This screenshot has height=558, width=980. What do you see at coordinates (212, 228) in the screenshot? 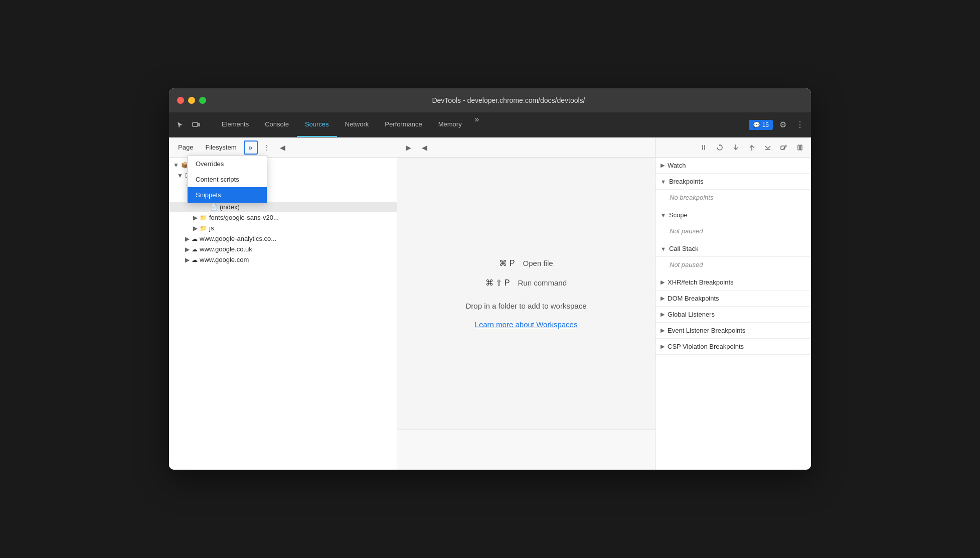
I see `js-label: js` at bounding box center [212, 228].